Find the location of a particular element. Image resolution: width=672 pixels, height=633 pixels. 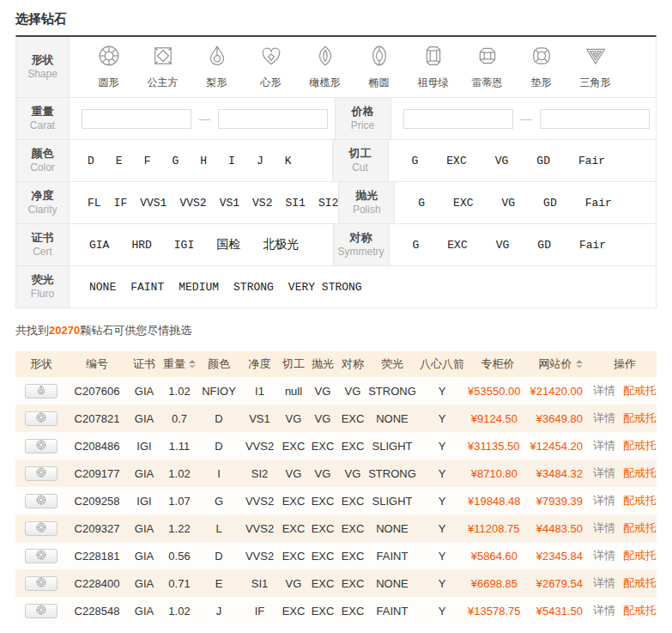

polish-option-fair: Fair is located at coordinates (599, 203).